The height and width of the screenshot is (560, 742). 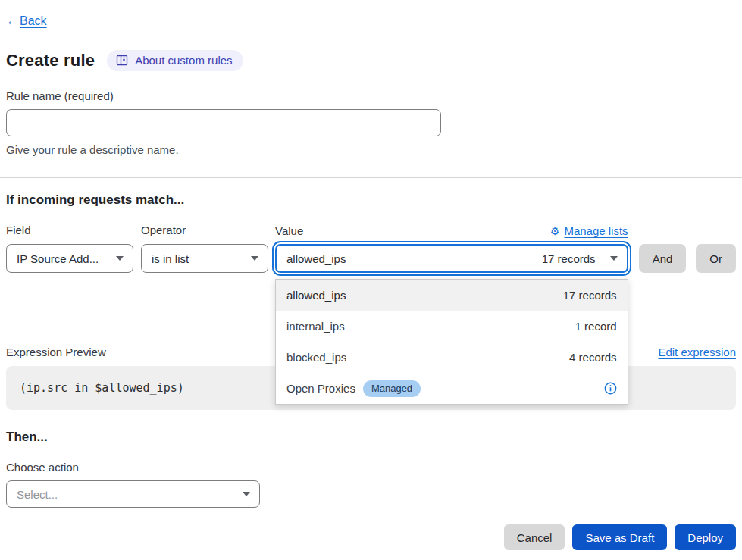 What do you see at coordinates (205, 230) in the screenshot?
I see `operator-label: Operator` at bounding box center [205, 230].